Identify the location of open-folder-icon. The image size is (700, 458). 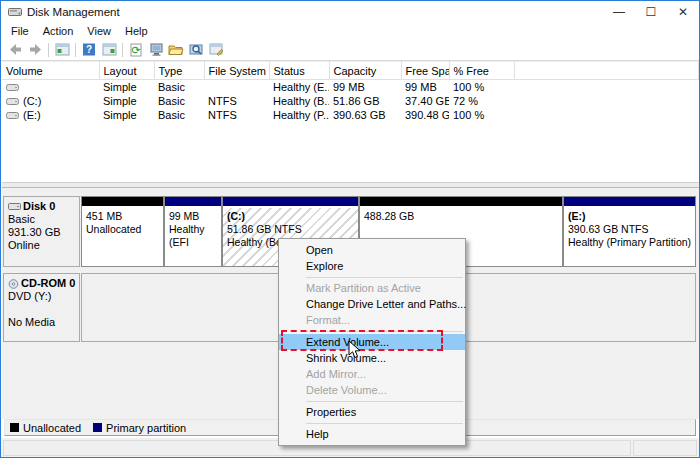
(176, 50).